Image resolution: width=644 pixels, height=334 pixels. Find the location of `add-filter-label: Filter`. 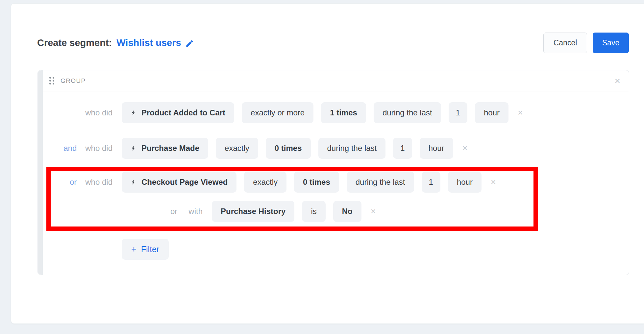

add-filter-label: Filter is located at coordinates (150, 249).